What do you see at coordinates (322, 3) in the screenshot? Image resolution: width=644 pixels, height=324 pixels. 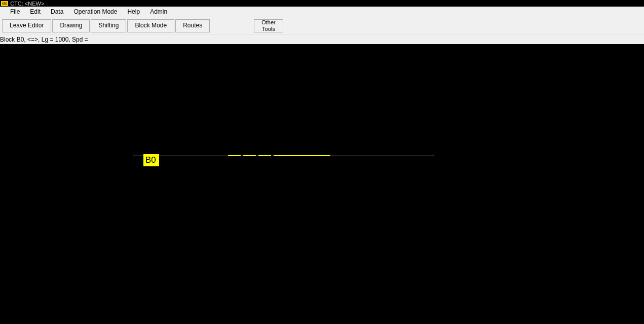 I see `window-titlebar: ctc CTC: <NEW>` at bounding box center [322, 3].